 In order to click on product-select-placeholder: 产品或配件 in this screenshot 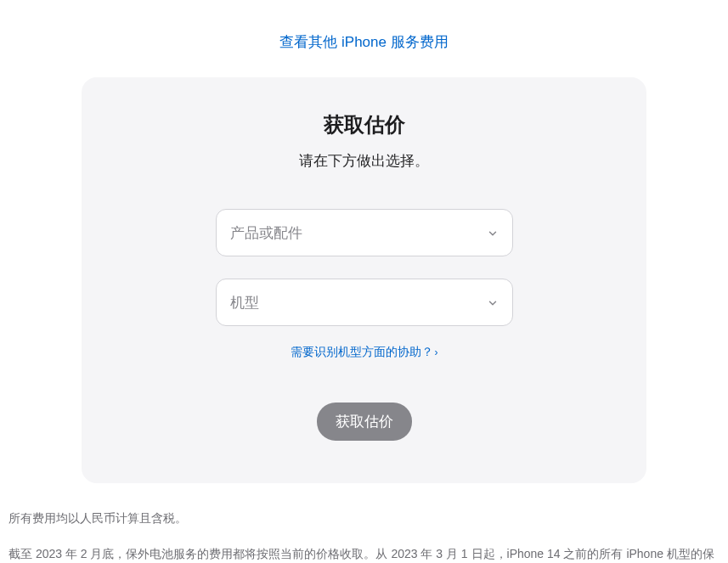, I will do `click(267, 233)`.